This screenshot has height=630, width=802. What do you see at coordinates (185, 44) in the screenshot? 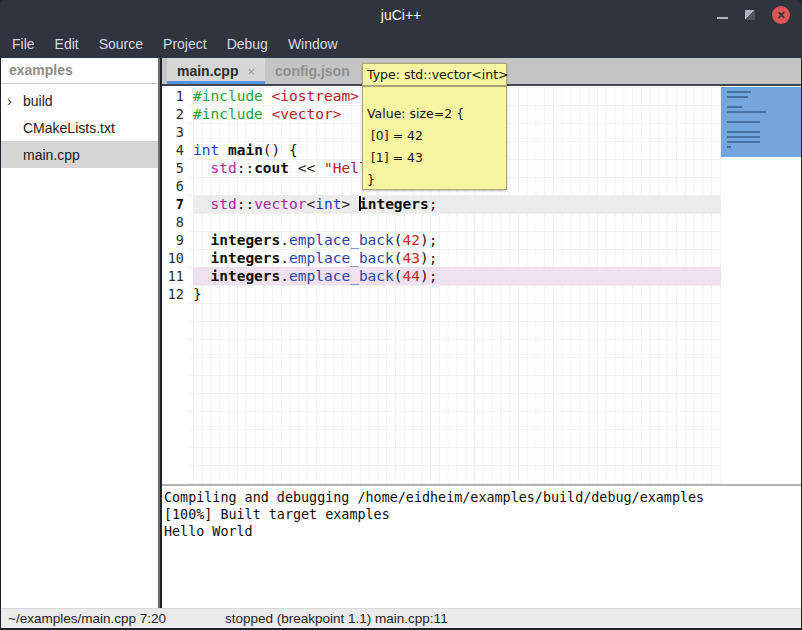
I see `menu-item-project: Project` at bounding box center [185, 44].